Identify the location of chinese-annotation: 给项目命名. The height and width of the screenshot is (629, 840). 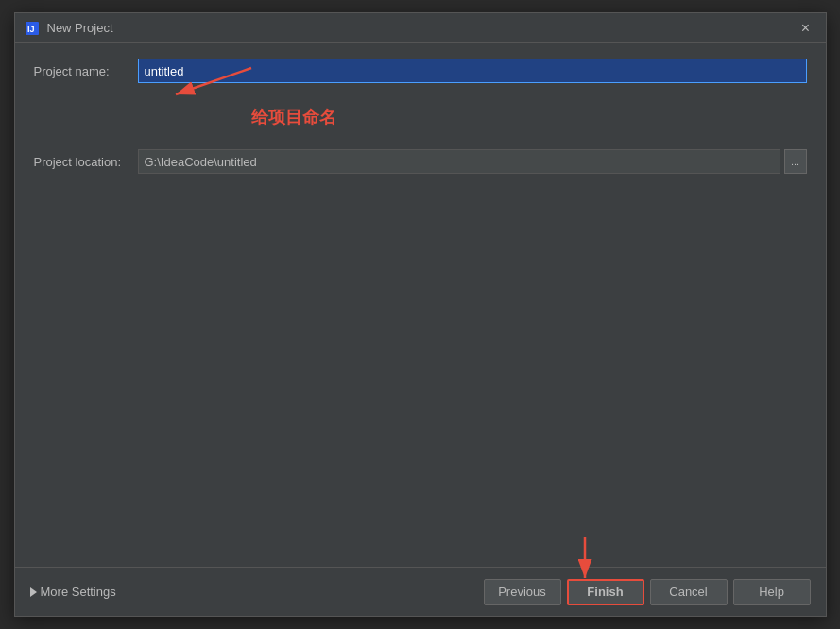
(294, 117).